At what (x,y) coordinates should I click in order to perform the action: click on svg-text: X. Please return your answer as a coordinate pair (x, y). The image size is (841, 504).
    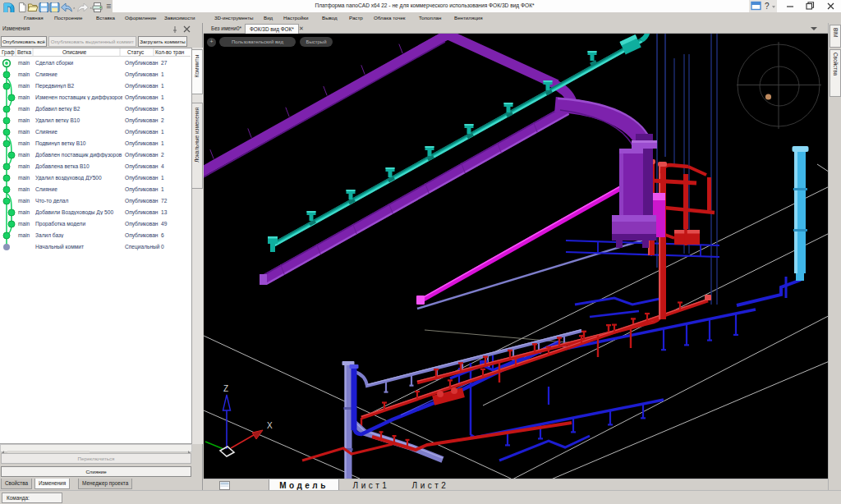
    Looking at the image, I should click on (269, 425).